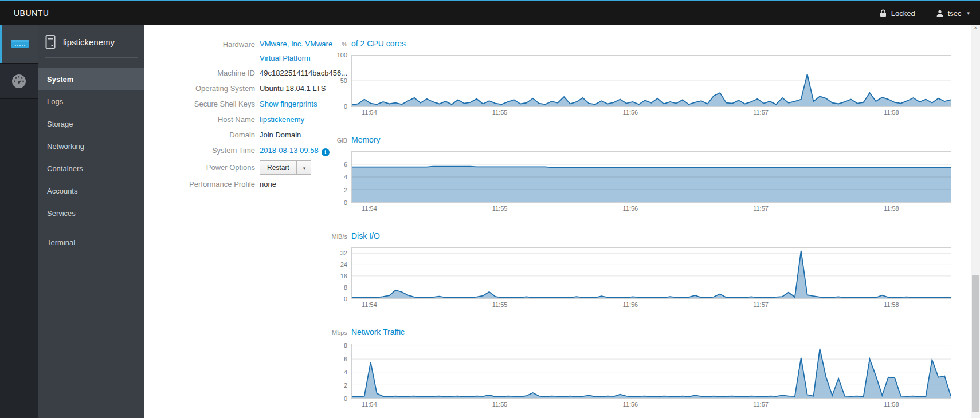 The width and height of the screenshot is (980, 418). Describe the element at coordinates (346, 190) in the screenshot. I see `memory-ytick: 2` at that location.